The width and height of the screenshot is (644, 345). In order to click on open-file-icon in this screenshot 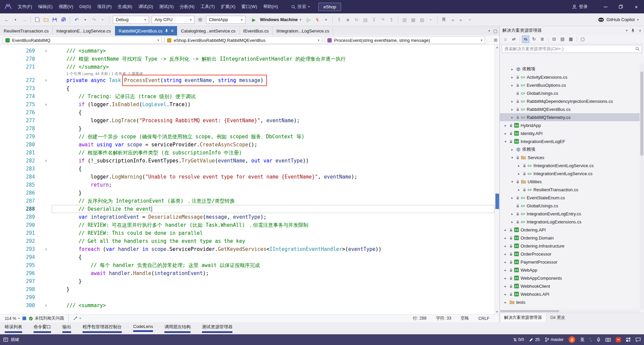, I will do `click(46, 20)`.